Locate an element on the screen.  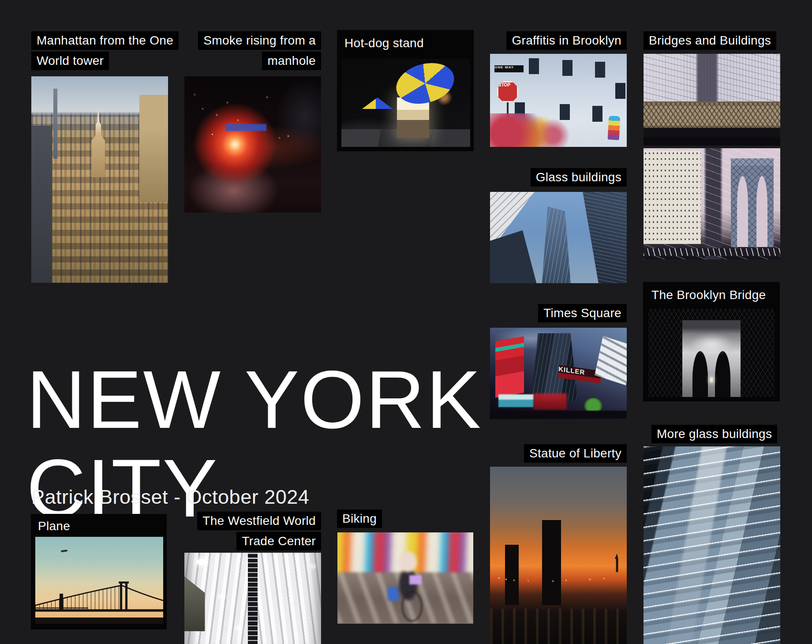
figure-caption: More glass buildings is located at coordinates (712, 434).